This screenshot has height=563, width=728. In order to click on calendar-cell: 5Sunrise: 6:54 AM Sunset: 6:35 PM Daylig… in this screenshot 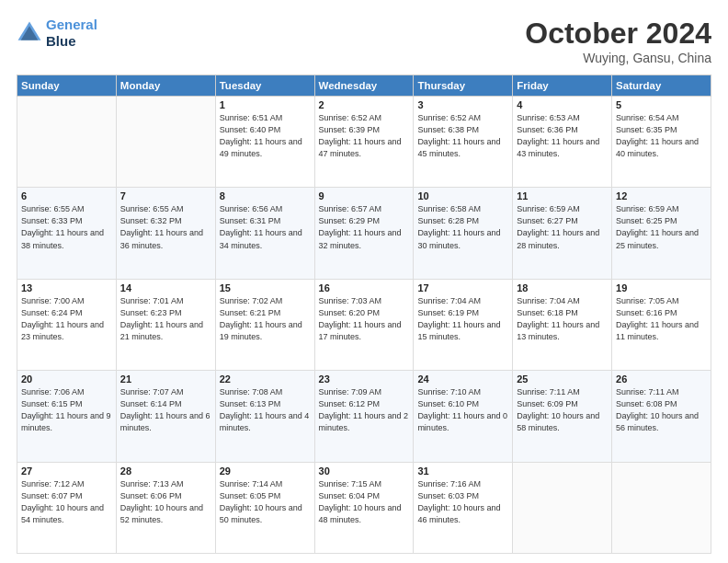, I will do `click(662, 142)`.